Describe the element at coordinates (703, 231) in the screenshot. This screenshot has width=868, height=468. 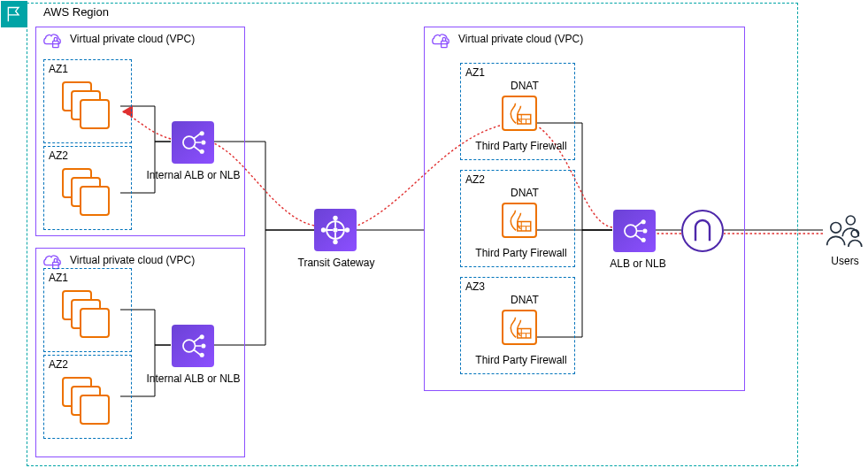
I see `internet-gateway-icon` at that location.